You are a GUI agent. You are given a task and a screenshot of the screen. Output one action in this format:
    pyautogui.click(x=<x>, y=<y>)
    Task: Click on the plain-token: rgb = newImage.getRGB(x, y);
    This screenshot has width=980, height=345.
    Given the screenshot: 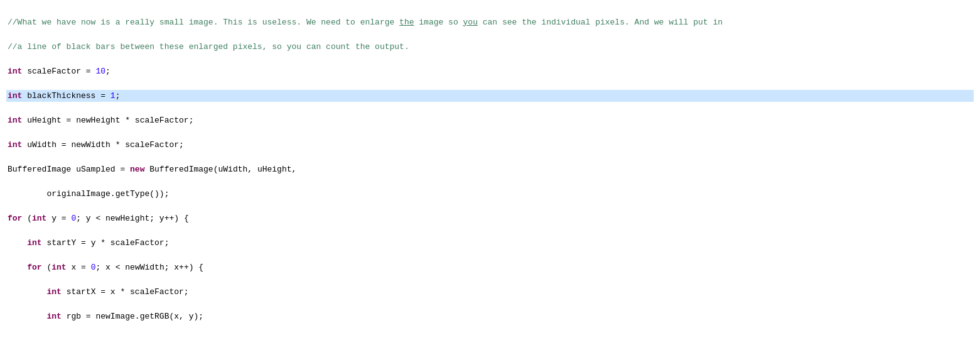 What is the action you would take?
    pyautogui.click(x=132, y=317)
    